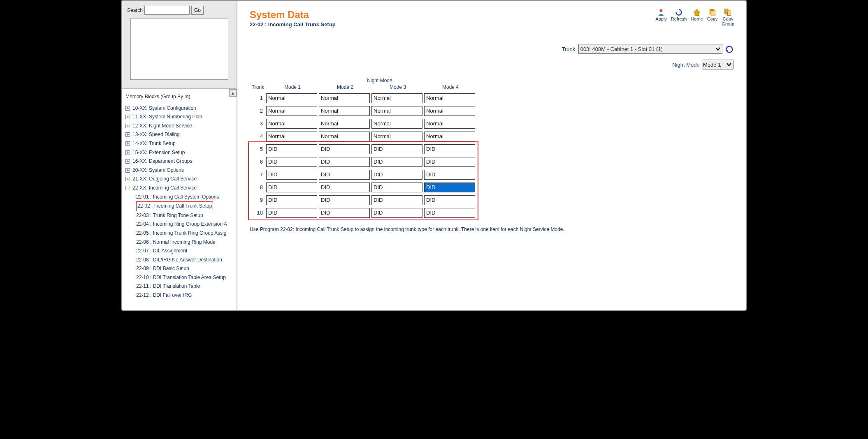 The height and width of the screenshot is (439, 868). Describe the element at coordinates (180, 97) in the screenshot. I see `tree-heading: Memory Blocks (Group By Id)` at that location.